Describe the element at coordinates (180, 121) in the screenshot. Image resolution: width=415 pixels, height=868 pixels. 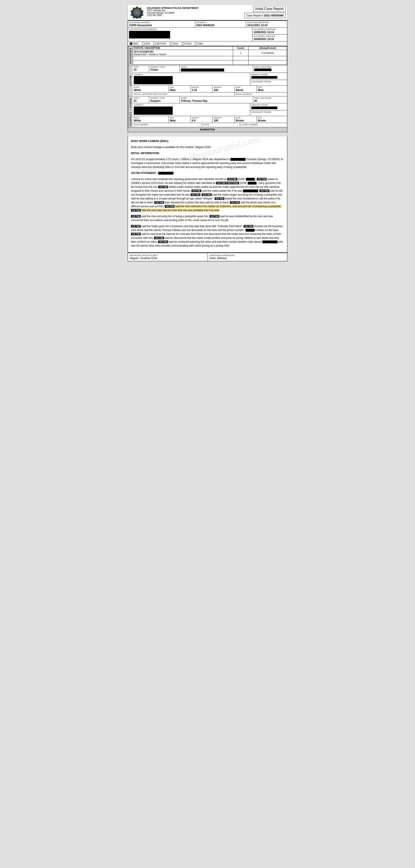
I see `suspect-sex-value: Male` at that location.